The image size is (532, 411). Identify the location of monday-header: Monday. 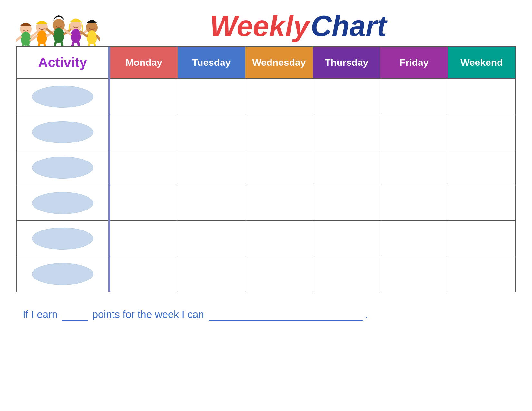
(144, 63).